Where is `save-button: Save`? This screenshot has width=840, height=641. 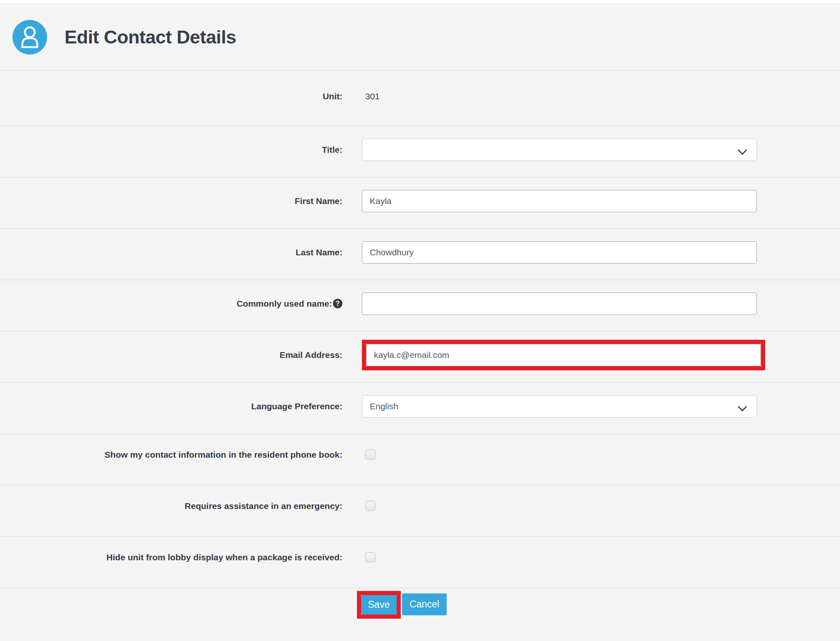 save-button: Save is located at coordinates (379, 605).